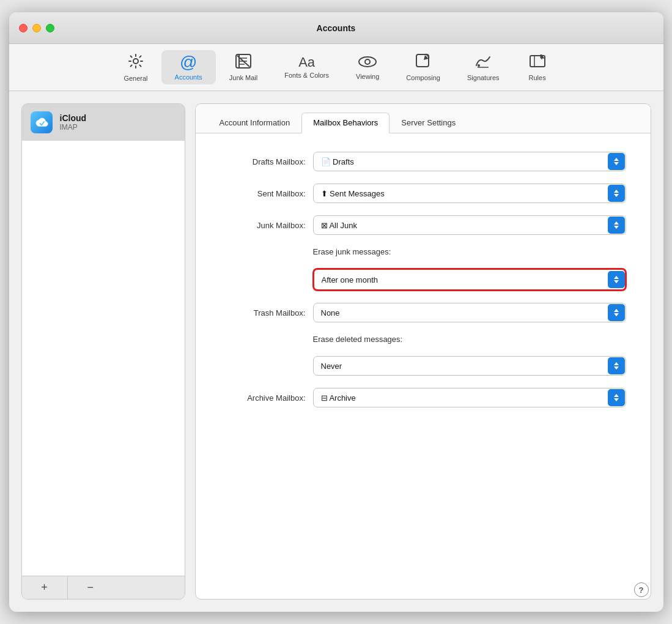  Describe the element at coordinates (358, 339) in the screenshot. I see `erase-deleted-label: Erase deleted messages:` at that location.